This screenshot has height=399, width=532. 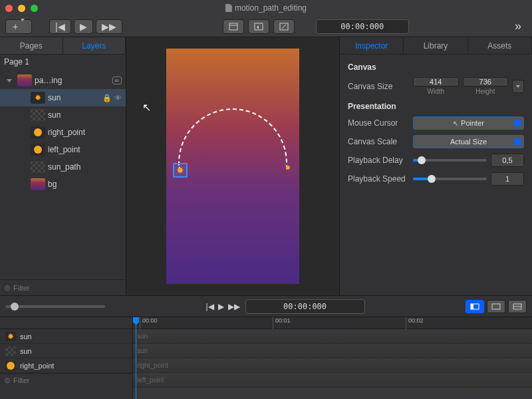 What do you see at coordinates (378, 160) in the screenshot?
I see `playback-delay-label: Playback Delay` at bounding box center [378, 160].